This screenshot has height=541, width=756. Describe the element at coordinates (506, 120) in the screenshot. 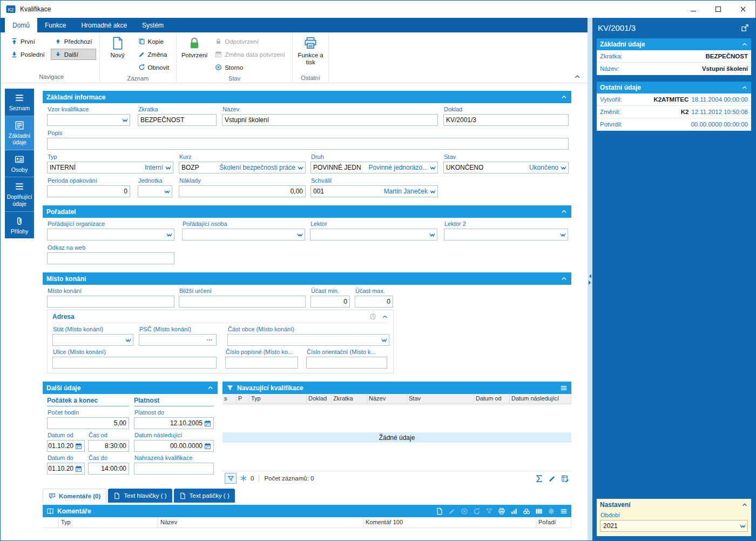

I see `doklad-input` at that location.